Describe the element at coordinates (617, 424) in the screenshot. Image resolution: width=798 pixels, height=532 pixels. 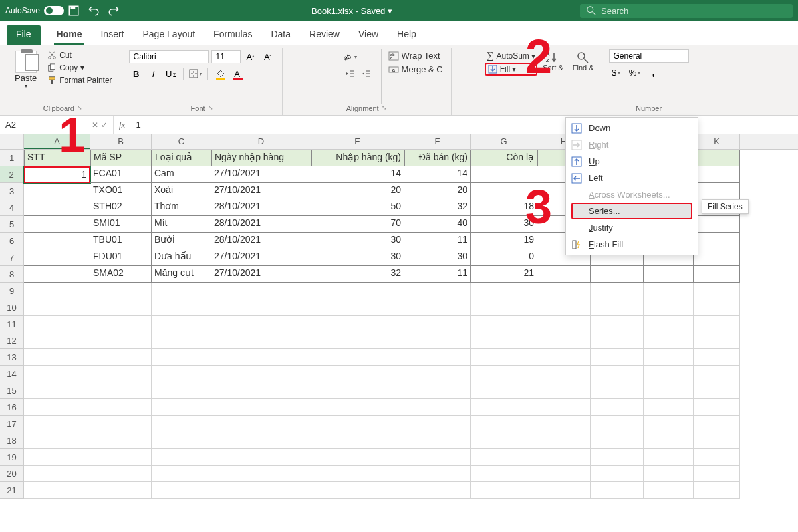
I see `cell-I17` at that location.